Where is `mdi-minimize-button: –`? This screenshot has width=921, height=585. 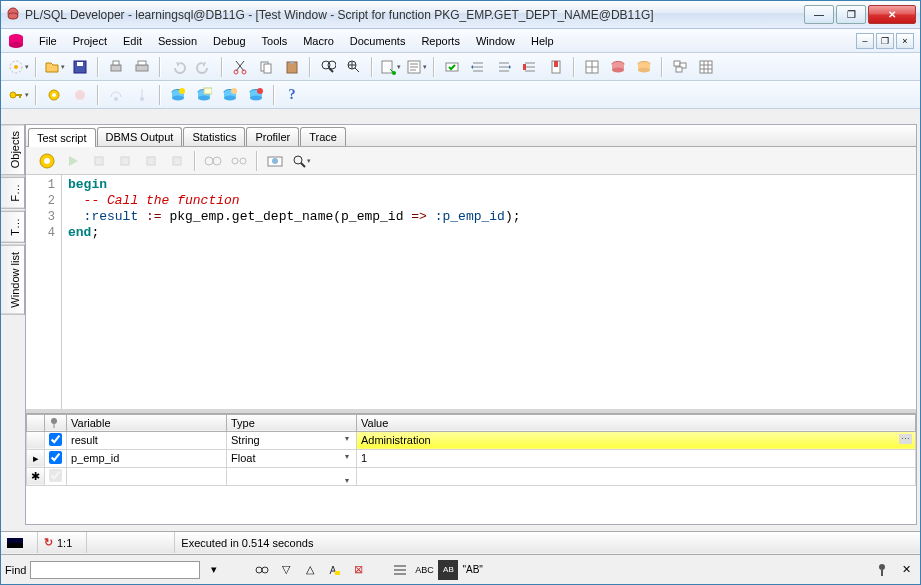 mdi-minimize-button: – is located at coordinates (865, 41).